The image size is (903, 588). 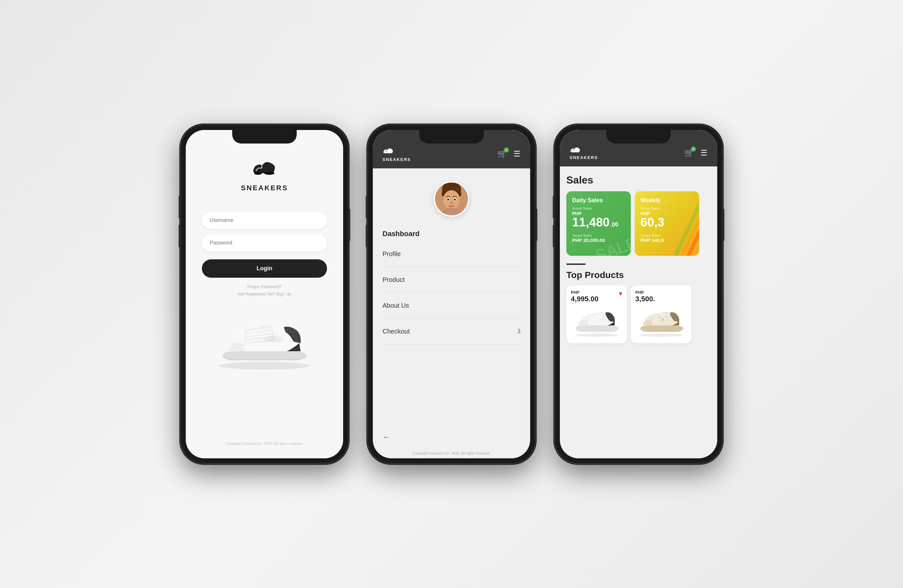 I want to click on phone-login: SNEAKERS Login Forgot Password? Not Regi…, so click(x=264, y=294).